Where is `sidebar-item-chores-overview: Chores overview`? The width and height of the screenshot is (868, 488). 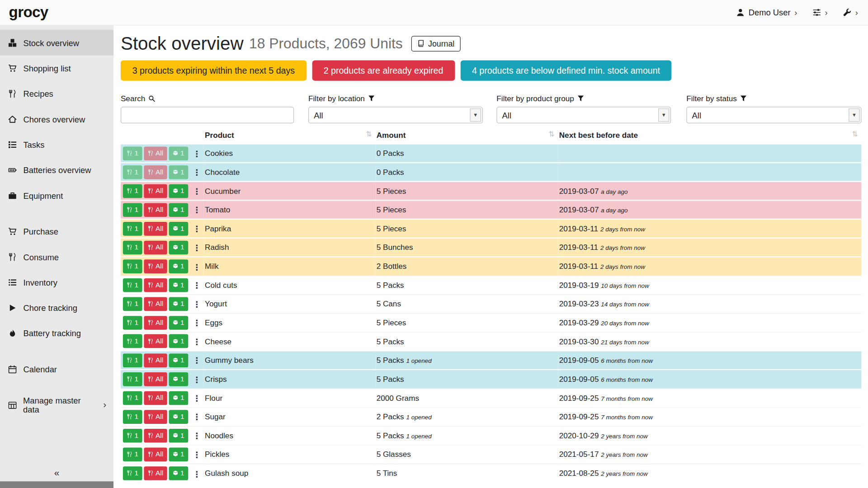
sidebar-item-chores-overview: Chores overview is located at coordinates (57, 119).